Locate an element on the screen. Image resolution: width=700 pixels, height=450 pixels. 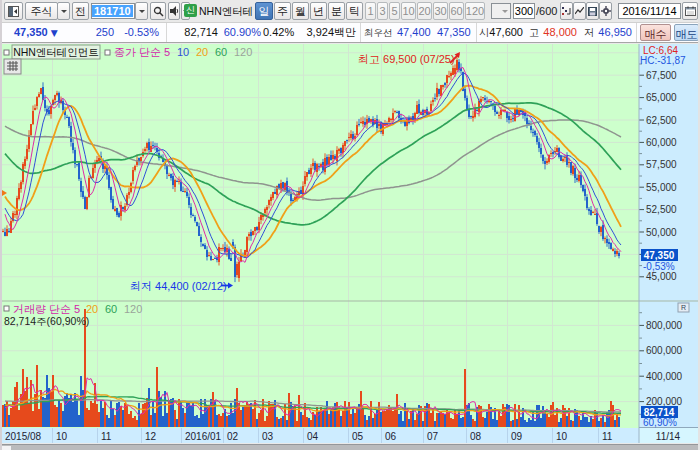
svg-text: 2015/08 is located at coordinates (24, 436).